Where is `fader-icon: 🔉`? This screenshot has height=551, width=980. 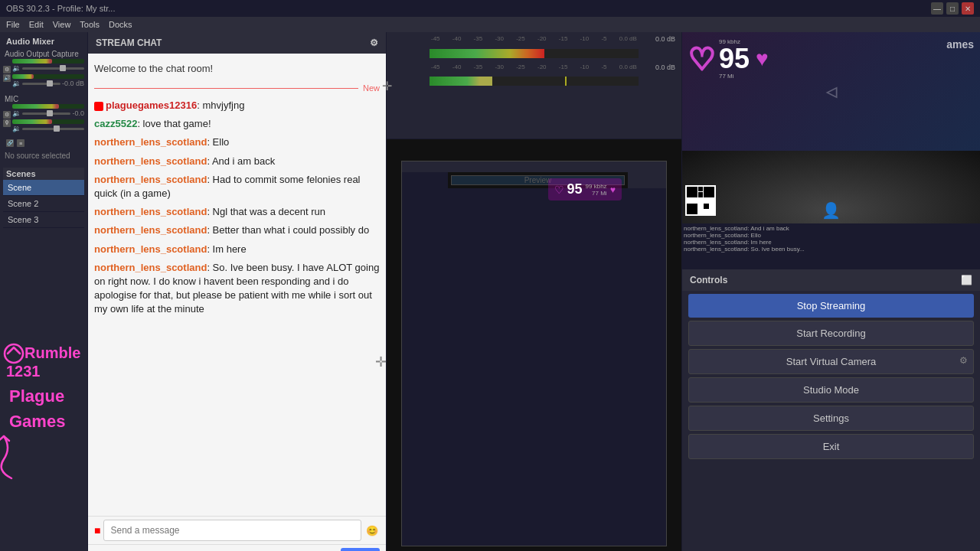
fader-icon: 🔉 is located at coordinates (17, 68).